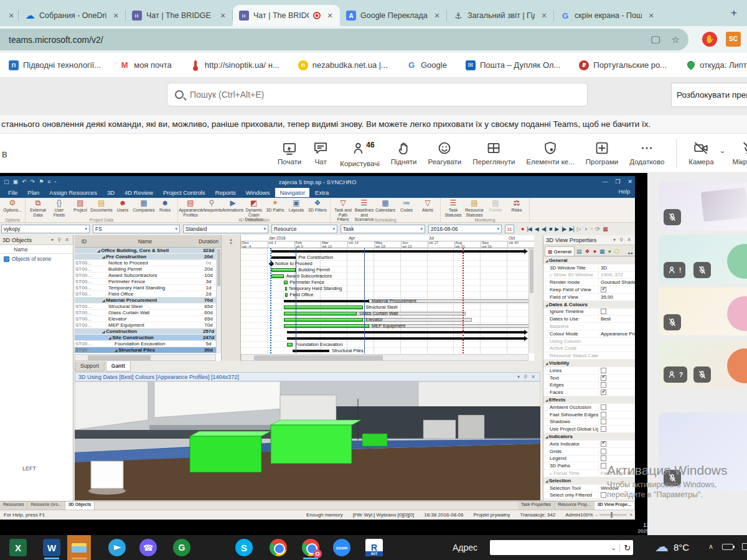 Image resolution: width=747 pixels, height=560 pixels. Describe the element at coordinates (148, 288) in the screenshot. I see `task-row: ST00... Temporary Hard Standing 1d` at that location.